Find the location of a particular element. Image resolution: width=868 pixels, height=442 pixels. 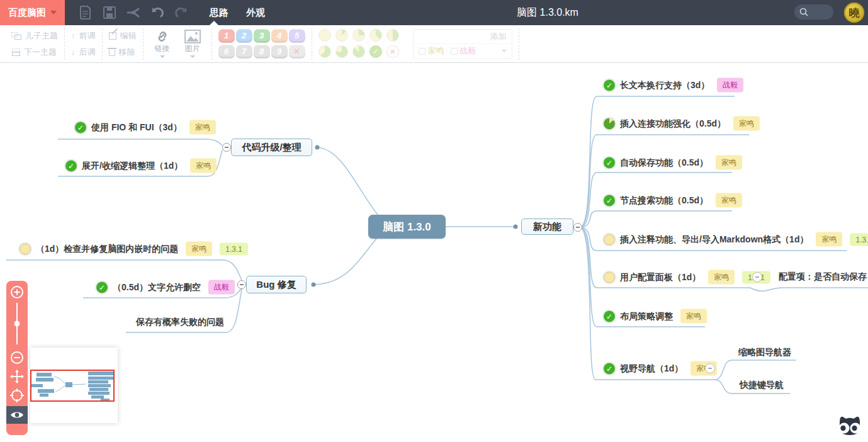

progress-5-button is located at coordinates (325, 52).